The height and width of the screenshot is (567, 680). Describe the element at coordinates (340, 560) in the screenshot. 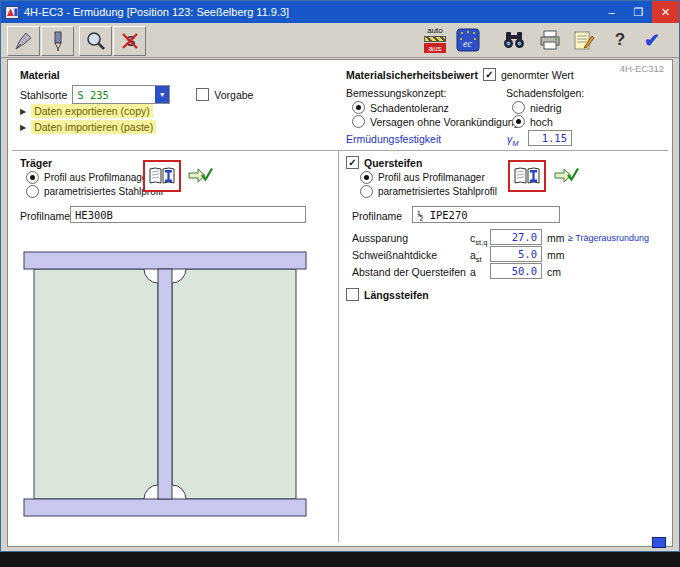

I see `bottom-strip` at that location.